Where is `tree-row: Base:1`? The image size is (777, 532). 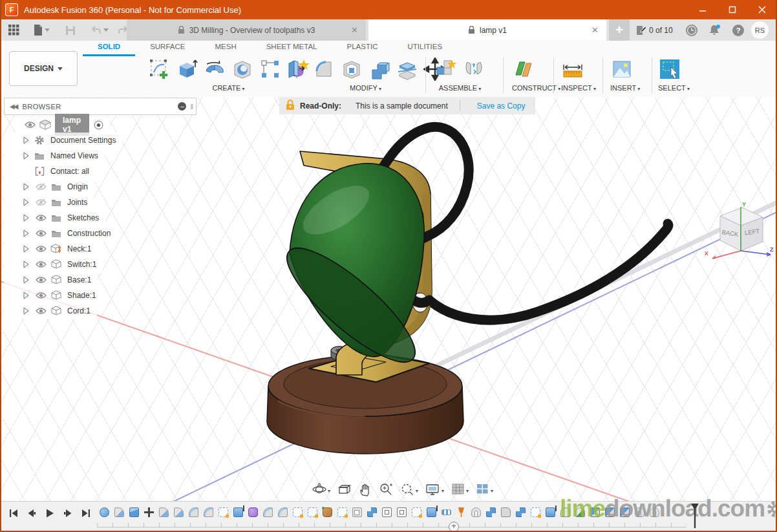
tree-row: Base:1 is located at coordinates (50, 280).